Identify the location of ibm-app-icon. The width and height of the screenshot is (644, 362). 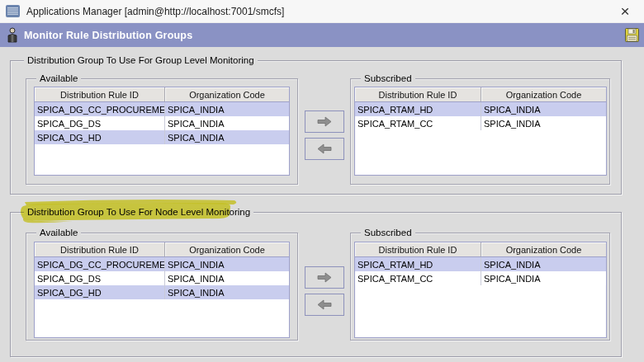
(13, 12).